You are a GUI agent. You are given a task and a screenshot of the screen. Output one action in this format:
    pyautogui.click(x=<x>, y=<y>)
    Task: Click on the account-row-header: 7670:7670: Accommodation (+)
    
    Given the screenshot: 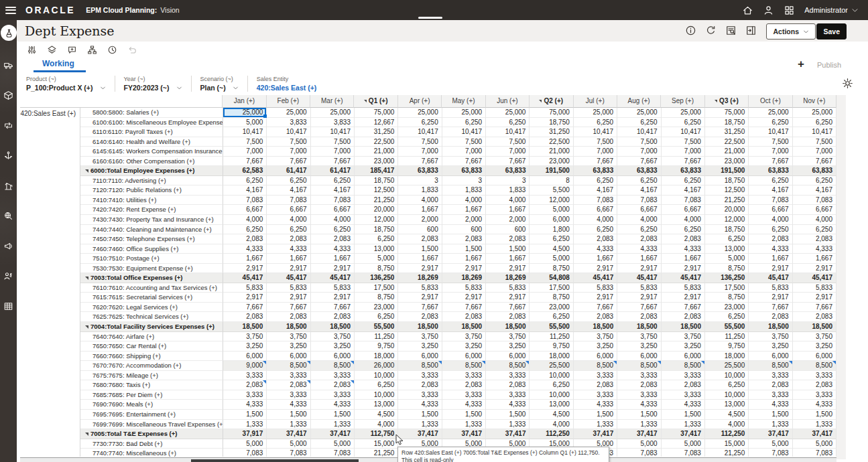 What is the action you would take?
    pyautogui.click(x=151, y=366)
    